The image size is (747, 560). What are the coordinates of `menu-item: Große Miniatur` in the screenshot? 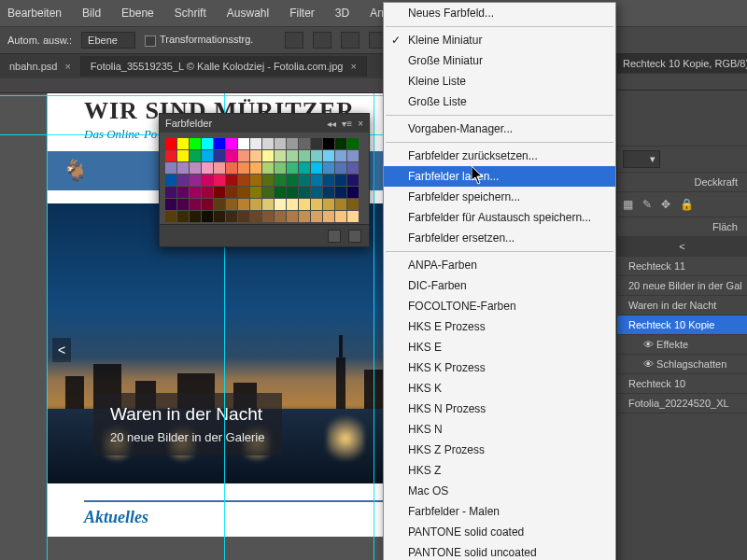 It's located at (500, 61).